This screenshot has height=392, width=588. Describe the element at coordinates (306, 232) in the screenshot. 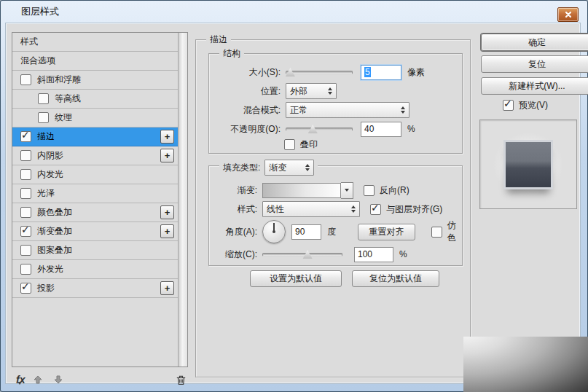

I see `angle-input: 90` at that location.